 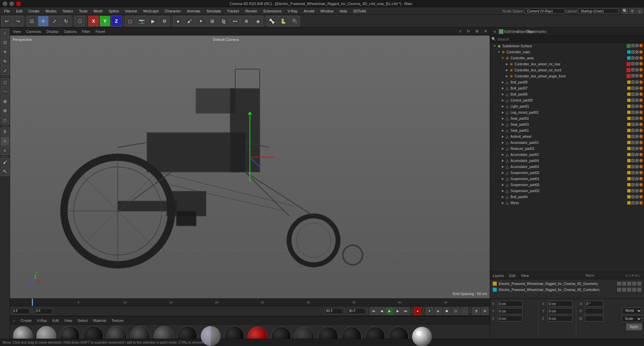 I want to click on paint-button: 🖌, so click(x=190, y=21).